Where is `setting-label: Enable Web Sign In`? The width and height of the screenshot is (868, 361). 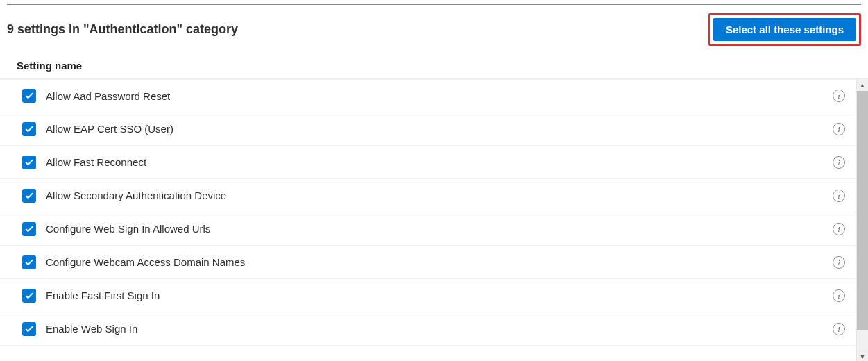 setting-label: Enable Web Sign In is located at coordinates (439, 329).